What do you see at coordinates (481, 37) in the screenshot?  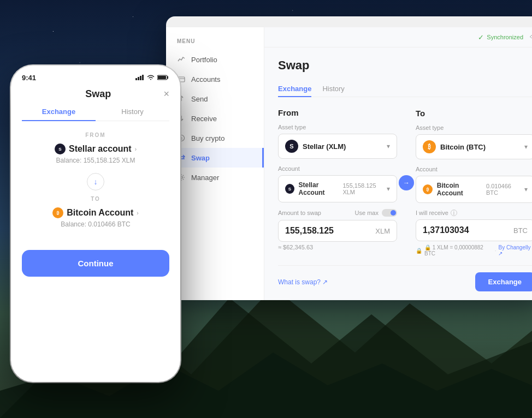 I see `sync-icon: ✓` at bounding box center [481, 37].